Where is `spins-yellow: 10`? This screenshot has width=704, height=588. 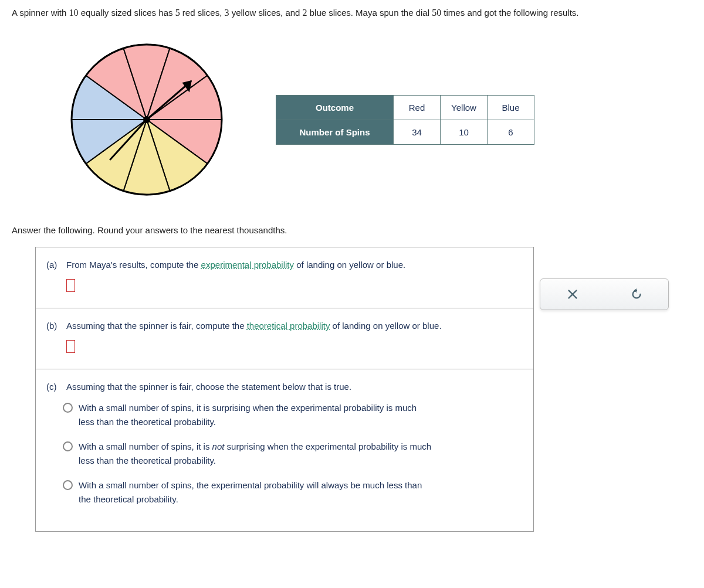
spins-yellow: 10 is located at coordinates (464, 132).